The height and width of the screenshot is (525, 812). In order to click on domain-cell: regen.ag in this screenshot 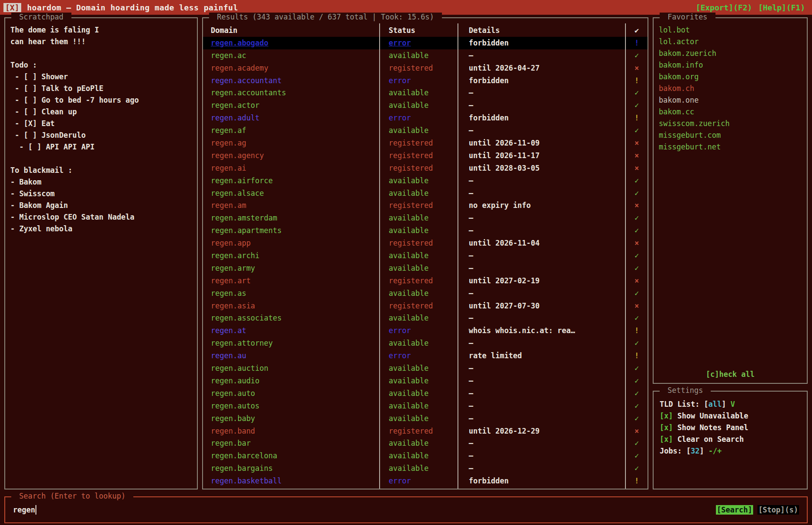, I will do `click(291, 143)`.